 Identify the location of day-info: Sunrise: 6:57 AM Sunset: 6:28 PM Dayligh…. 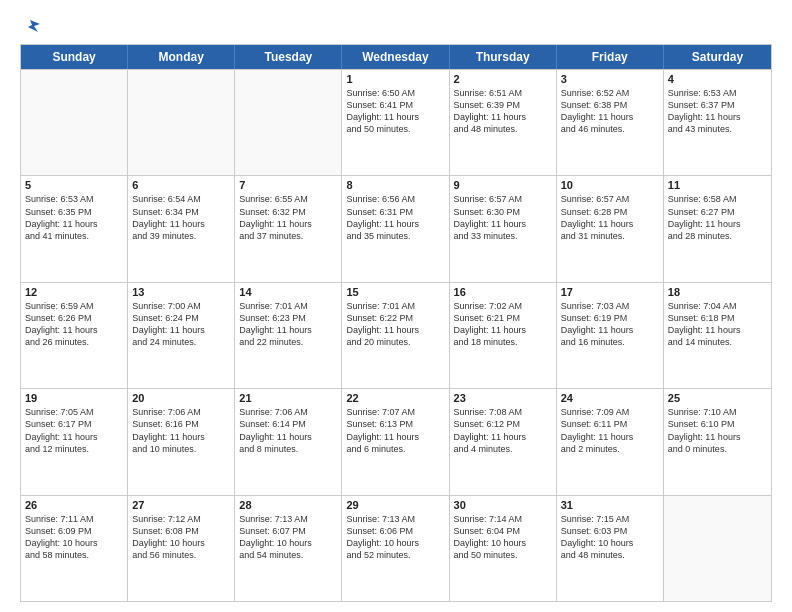
(610, 218).